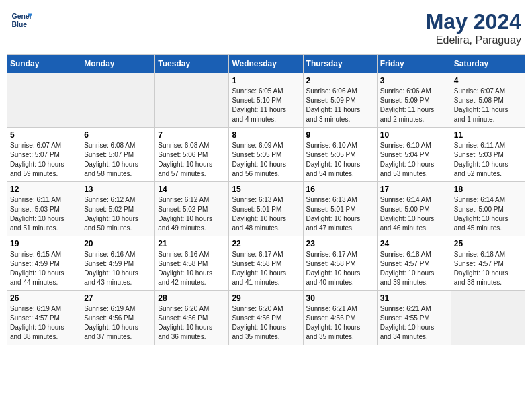 The image size is (532, 411). Describe the element at coordinates (118, 298) in the screenshot. I see `day-number: 27` at that location.